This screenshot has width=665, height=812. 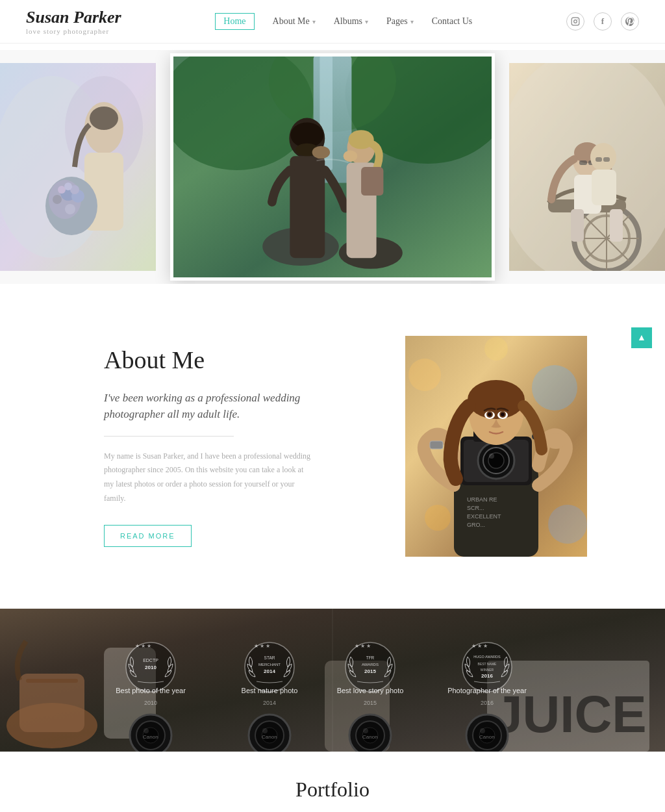 I want to click on waterfall-image, so click(x=332, y=167).